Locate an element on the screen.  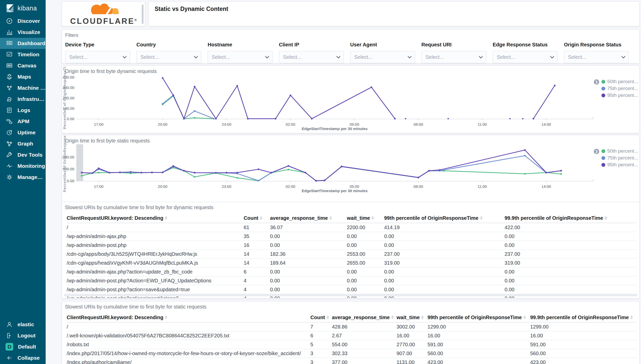
table-row: /index.php/2017/05/14/how-i-owned-my-mot… is located at coordinates (351, 353).